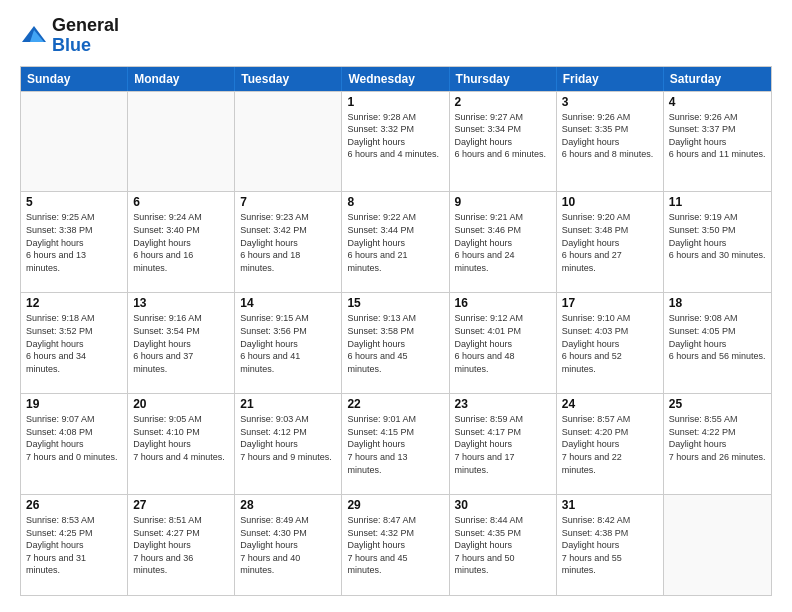 The width and height of the screenshot is (792, 612). I want to click on cell-details: Sunrise: 9:16 AMSunset: 3:54 PMDaylight …, so click(181, 344).